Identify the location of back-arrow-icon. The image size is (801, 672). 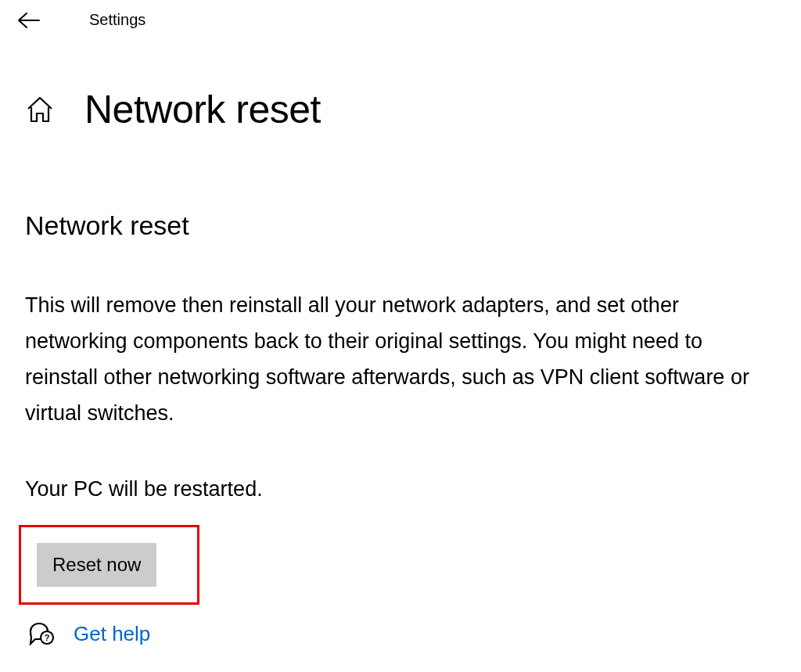
(29, 20).